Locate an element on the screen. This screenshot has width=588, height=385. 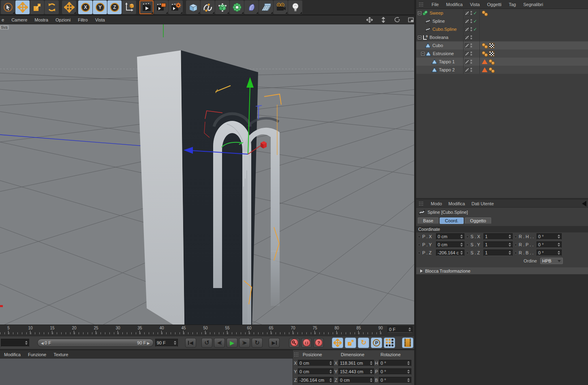
rp-field: 0 ° is located at coordinates (549, 245).